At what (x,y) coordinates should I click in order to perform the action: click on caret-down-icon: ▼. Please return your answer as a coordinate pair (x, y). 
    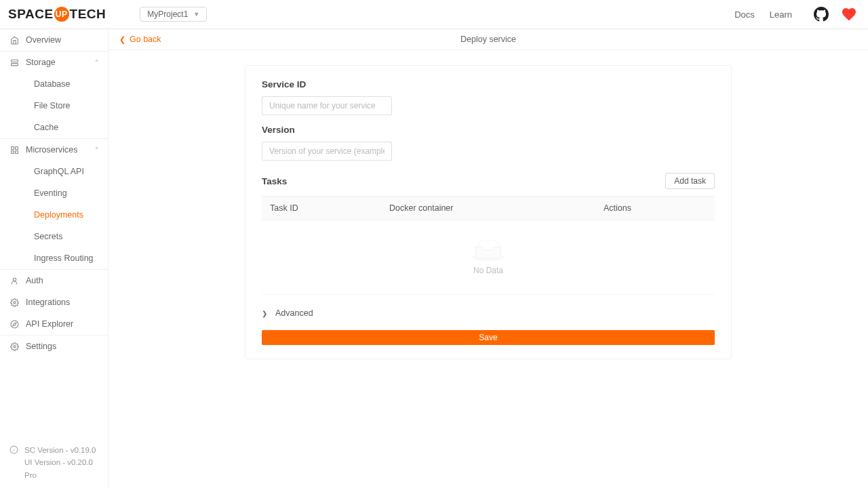
    Looking at the image, I should click on (197, 14).